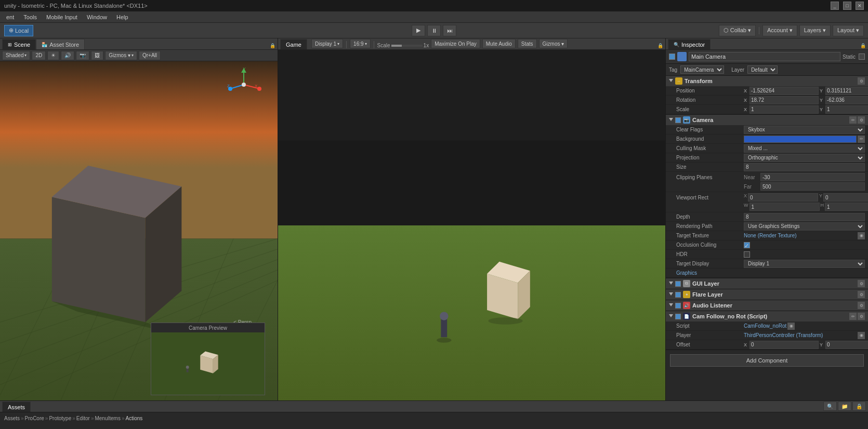 The width and height of the screenshot is (868, 429). Describe the element at coordinates (847, 110) in the screenshot. I see `scale-y-input` at that location.